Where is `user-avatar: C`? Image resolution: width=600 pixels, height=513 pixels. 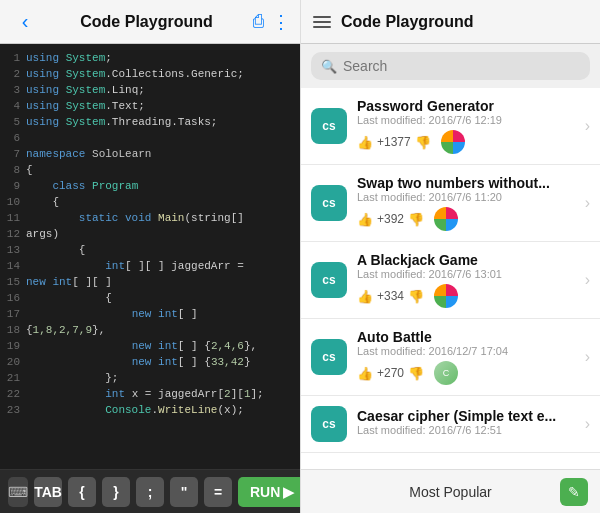 user-avatar: C is located at coordinates (446, 373).